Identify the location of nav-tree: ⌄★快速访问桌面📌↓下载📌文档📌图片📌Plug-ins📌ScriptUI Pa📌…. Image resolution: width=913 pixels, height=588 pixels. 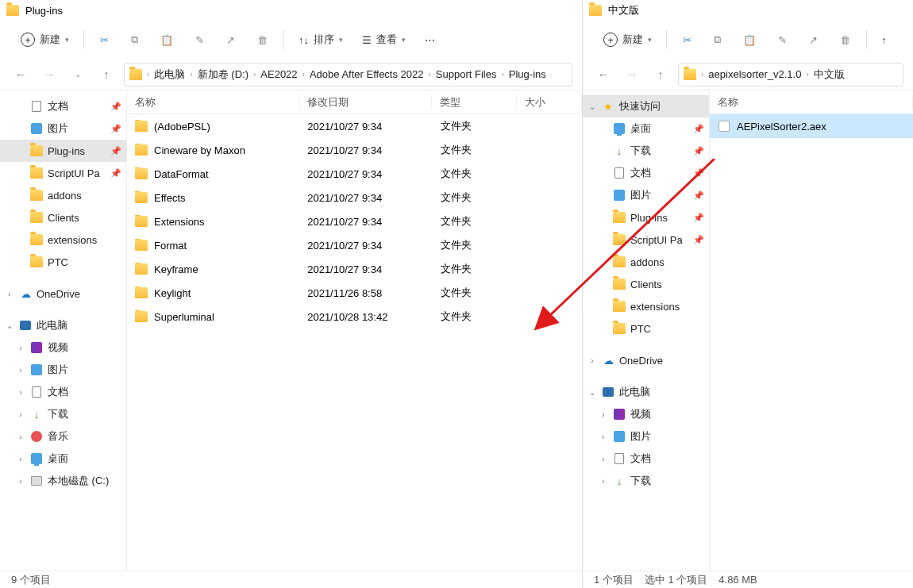
(646, 330).